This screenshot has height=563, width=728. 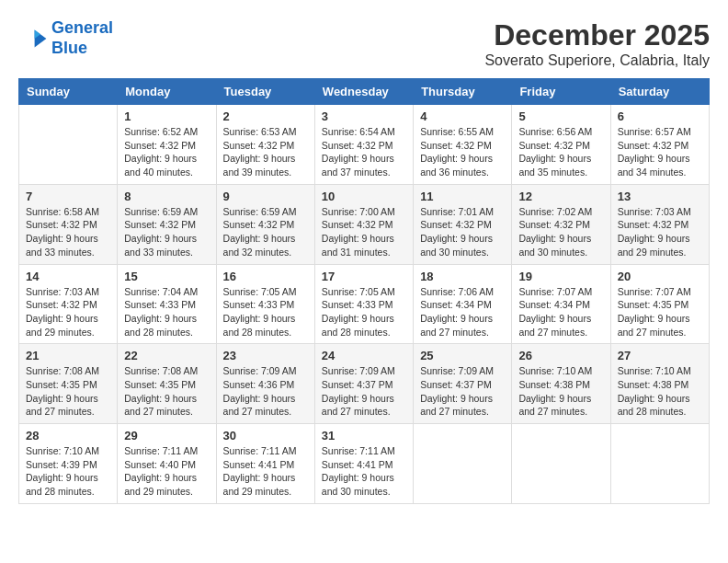 What do you see at coordinates (561, 224) in the screenshot?
I see `calendar-cell: 12Sunrise: 7:02 AM Sunset: 4:32 PM Dayli…` at bounding box center [561, 224].